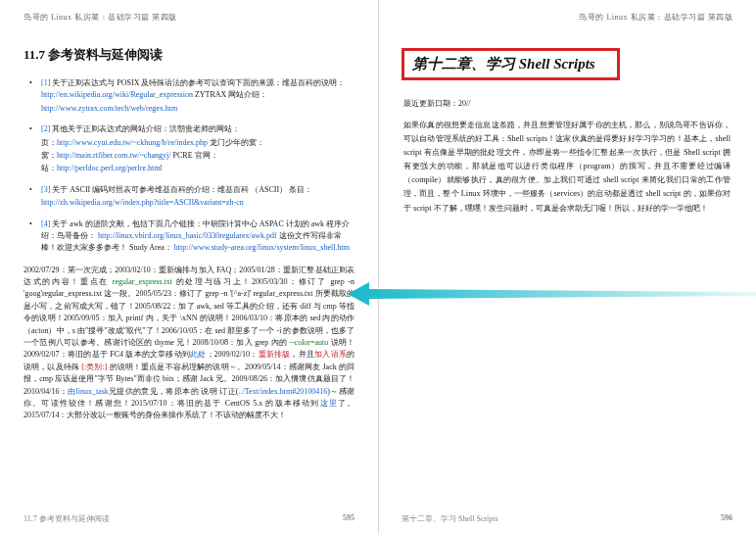 The image size is (756, 534). What do you see at coordinates (511, 65) in the screenshot?
I see `chapter-title-box: 第十二章、学习 Shell Scripts` at bounding box center [511, 65].